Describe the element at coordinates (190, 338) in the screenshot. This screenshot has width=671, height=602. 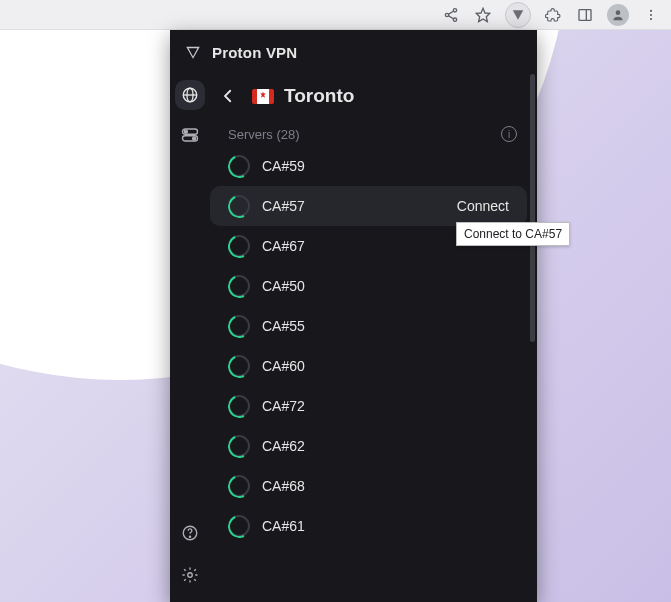
I see `sidebar` at that location.